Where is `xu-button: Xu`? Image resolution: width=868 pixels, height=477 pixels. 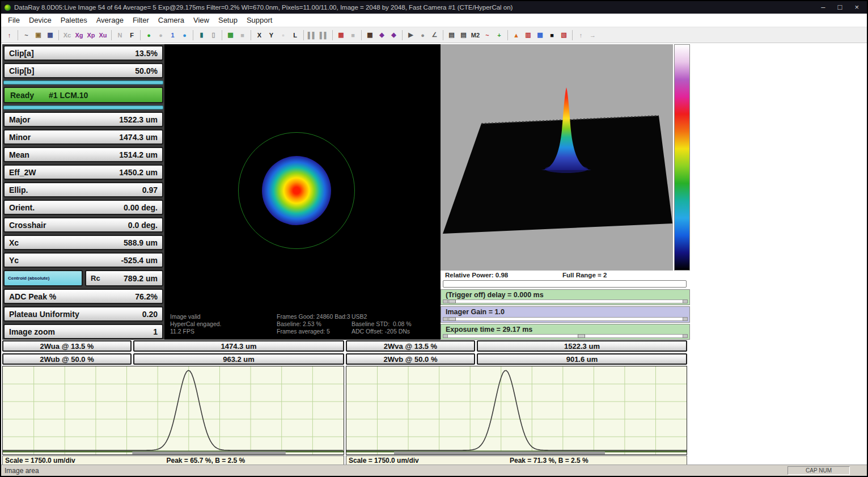
xu-button: Xu is located at coordinates (103, 35).